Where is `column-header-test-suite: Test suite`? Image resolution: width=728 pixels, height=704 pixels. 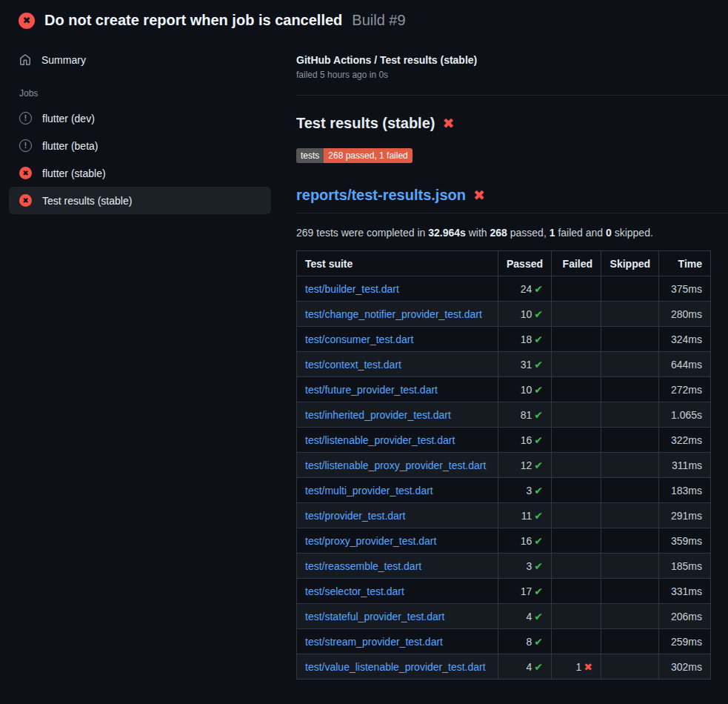 column-header-test-suite: Test suite is located at coordinates (398, 264).